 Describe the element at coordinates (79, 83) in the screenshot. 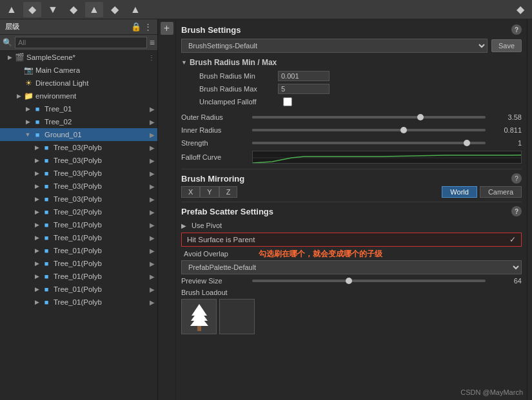

I see `hierarchy-item-directional-light: ☀ Directional Light` at that location.